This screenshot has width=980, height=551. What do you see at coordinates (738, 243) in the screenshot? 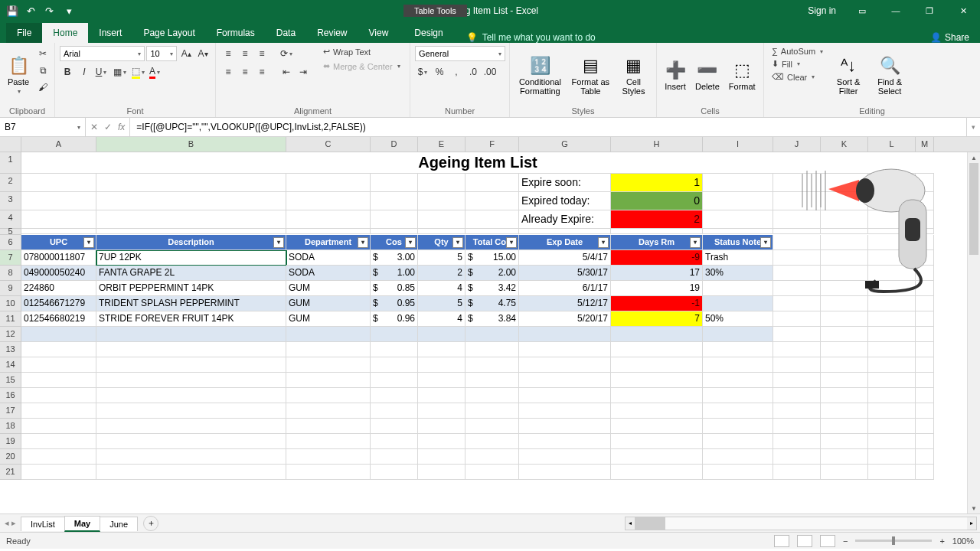
I see `table-header-status: Status Note▾` at bounding box center [738, 243].